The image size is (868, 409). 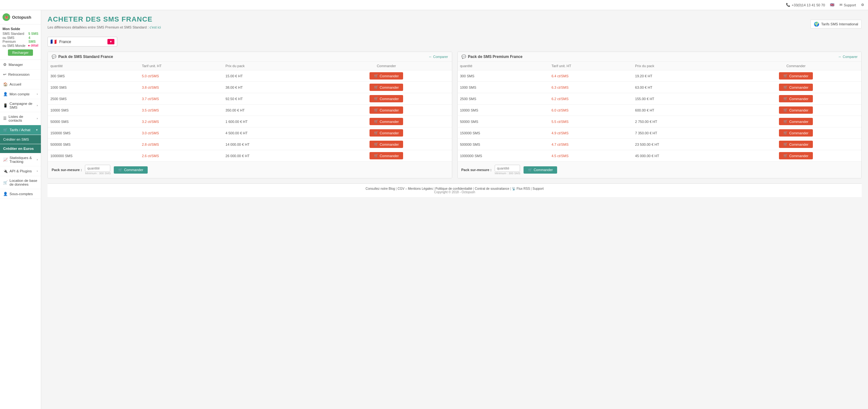 What do you see at coordinates (250, 99) in the screenshot?
I see `table-row: 2500 SMS 3.7 ct/SMS 92.50 € HT 🛒 Command…` at bounding box center [250, 99].